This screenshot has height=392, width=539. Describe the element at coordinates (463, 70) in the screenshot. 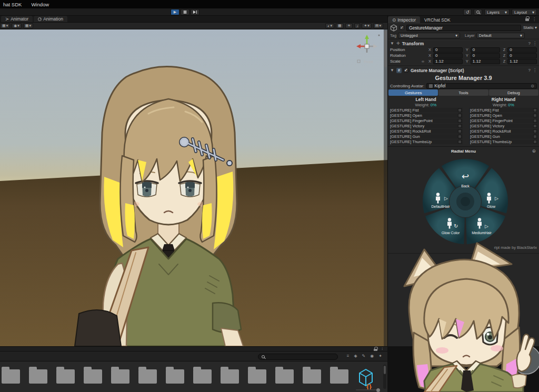

I see `gesture-manager-header: ▼ # ✓ Gesture Manager (Script) ? ⋮` at that location.